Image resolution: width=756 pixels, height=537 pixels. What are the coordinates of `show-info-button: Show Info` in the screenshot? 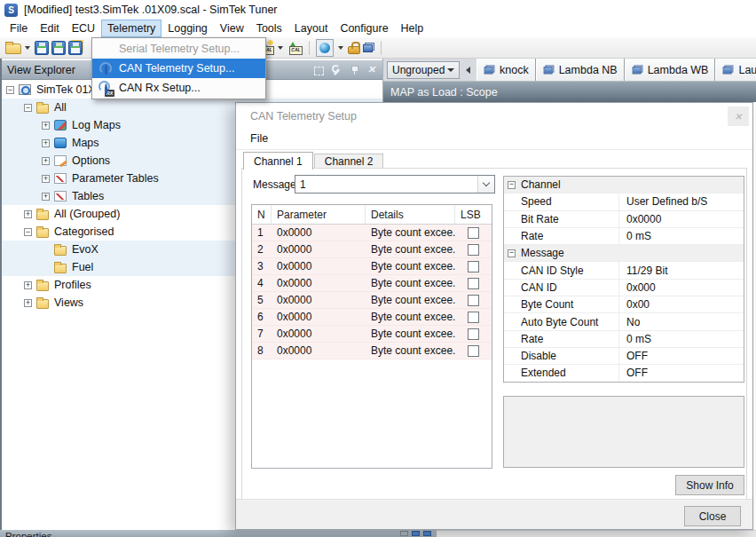 It's located at (710, 485).